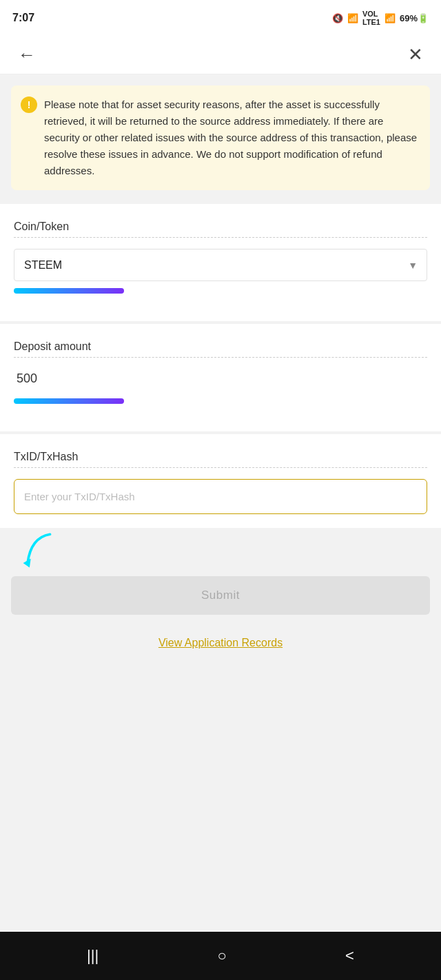  Describe the element at coordinates (220, 18) in the screenshot. I see `status-bar: 7:07 🔇 📶 VOLLTE1 📶 69%🔋` at that location.